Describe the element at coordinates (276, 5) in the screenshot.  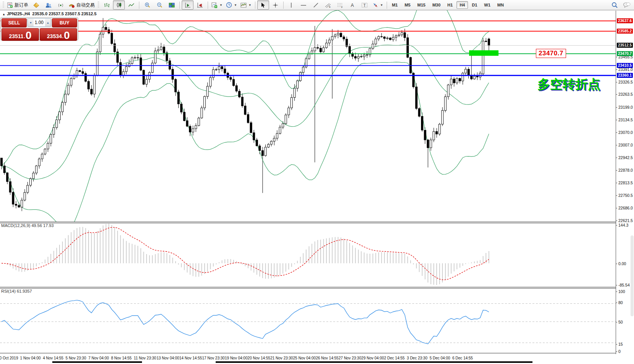
I see `crosshair-icon` at that location.